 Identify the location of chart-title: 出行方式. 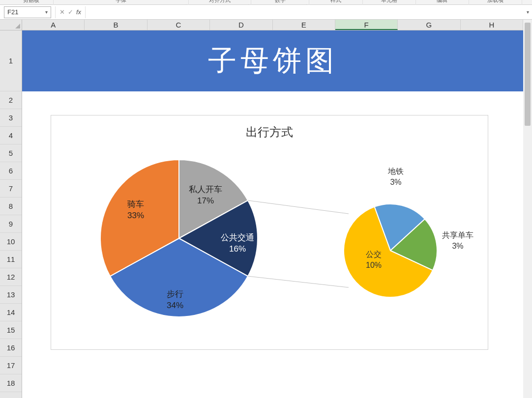
(269, 128).